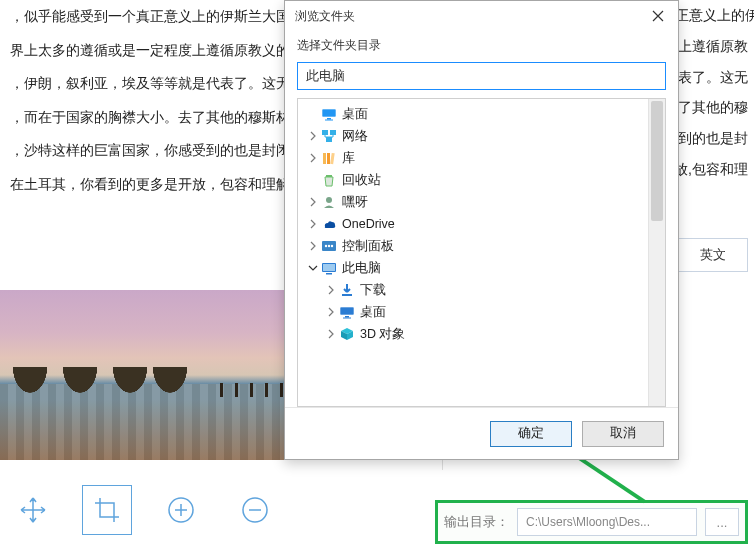 This screenshot has width=754, height=549. What do you see at coordinates (382, 334) in the screenshot?
I see `tree-node-label: 3D 对象` at bounding box center [382, 334].